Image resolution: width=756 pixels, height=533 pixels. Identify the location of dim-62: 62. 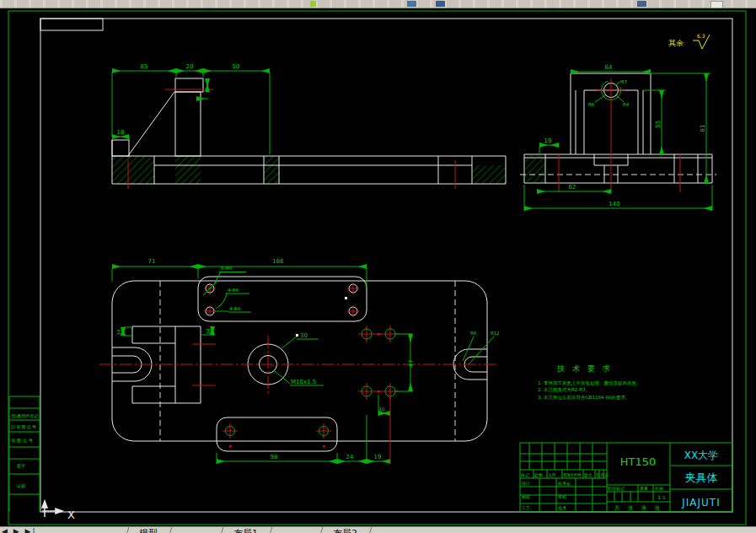
(573, 187).